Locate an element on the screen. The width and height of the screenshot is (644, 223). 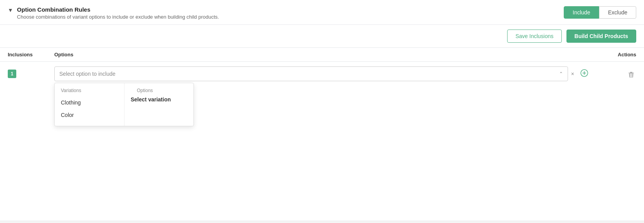
clear-icon: × is located at coordinates (573, 74).